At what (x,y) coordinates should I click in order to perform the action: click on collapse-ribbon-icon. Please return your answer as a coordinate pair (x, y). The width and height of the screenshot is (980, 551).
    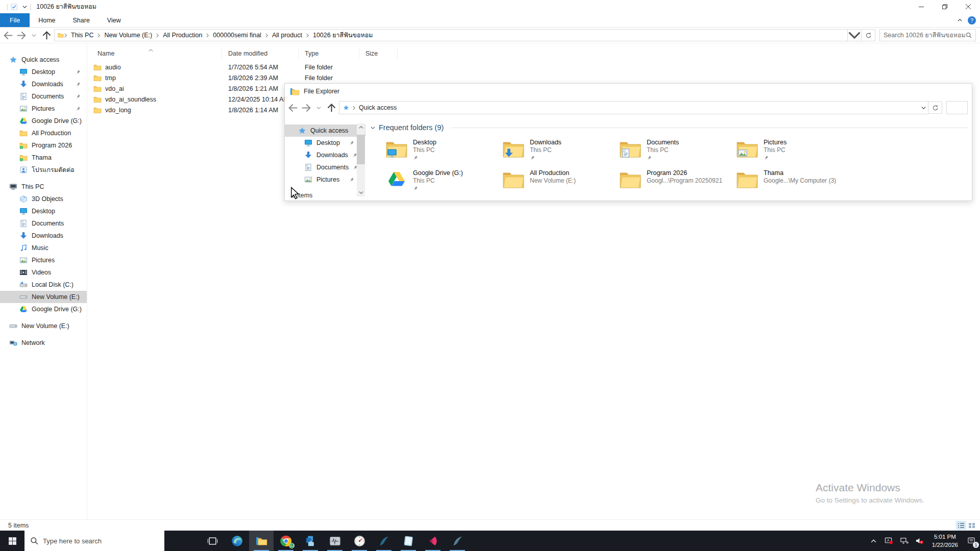
    Looking at the image, I should click on (960, 20).